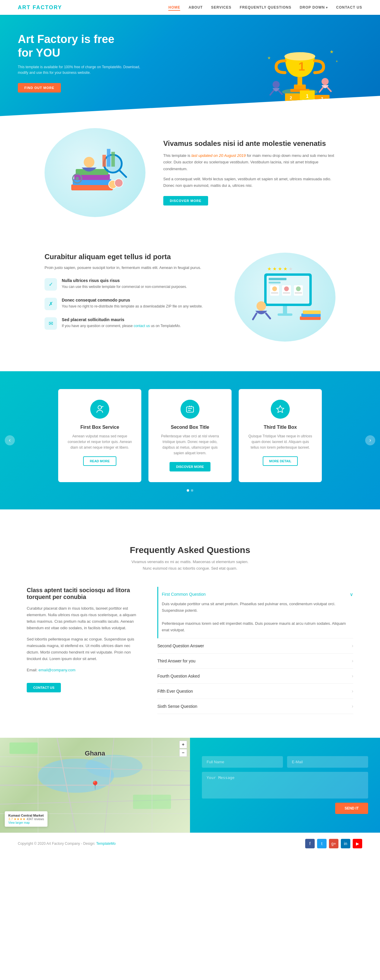 The height and width of the screenshot is (980, 380). Describe the element at coordinates (300, 65) in the screenshot. I see `hero-image: 1 ★ ★ ★ 2 1 3` at that location.